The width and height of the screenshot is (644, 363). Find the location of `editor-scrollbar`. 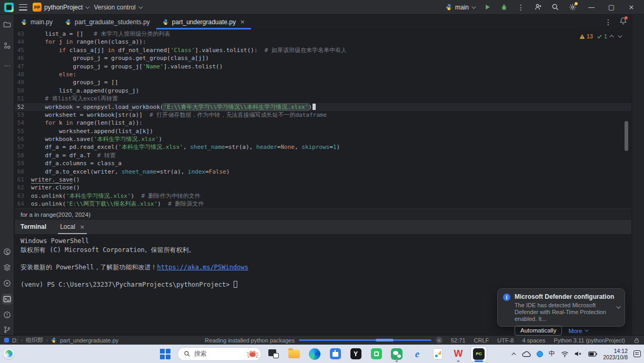

editor-scrollbar is located at coordinates (626, 136).